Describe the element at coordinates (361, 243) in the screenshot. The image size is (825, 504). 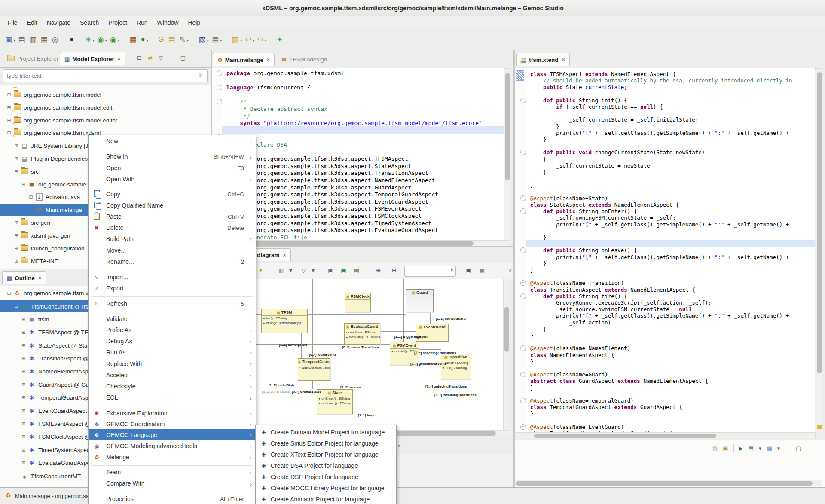
I see `melange-hscrollbar` at that location.